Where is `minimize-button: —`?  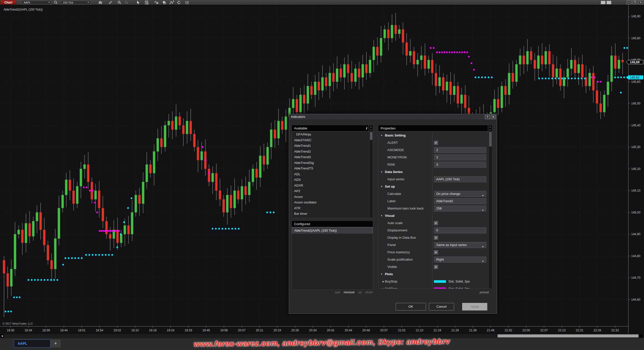
minimize-button: — is located at coordinates (629, 3).